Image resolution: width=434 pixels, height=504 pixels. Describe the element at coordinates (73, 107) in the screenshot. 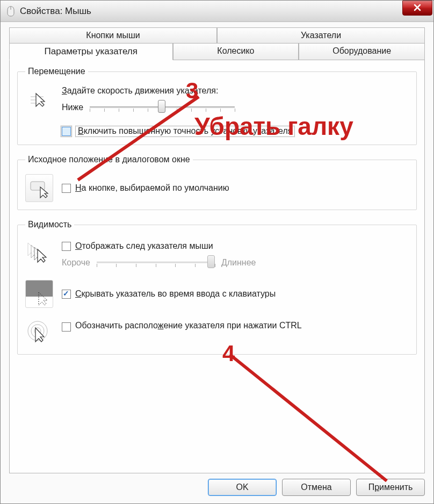

I see `slider-min-label: Ниже` at that location.